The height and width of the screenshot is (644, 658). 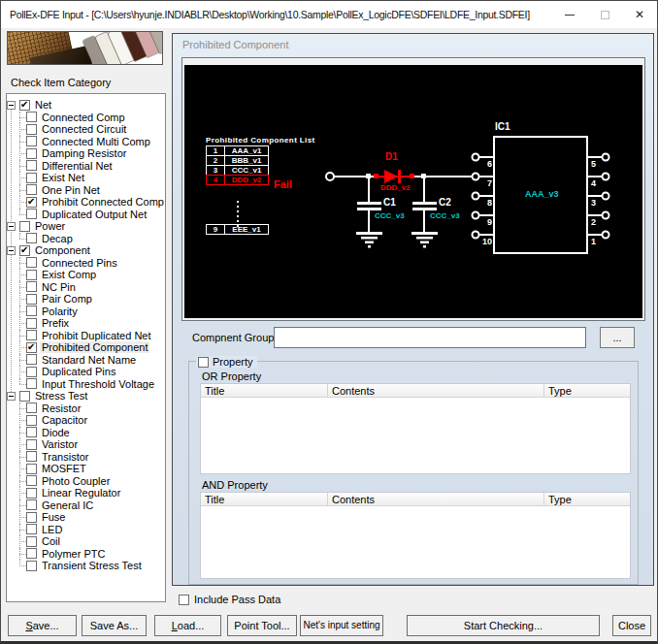 I want to click on close-button: Close, so click(x=632, y=626).